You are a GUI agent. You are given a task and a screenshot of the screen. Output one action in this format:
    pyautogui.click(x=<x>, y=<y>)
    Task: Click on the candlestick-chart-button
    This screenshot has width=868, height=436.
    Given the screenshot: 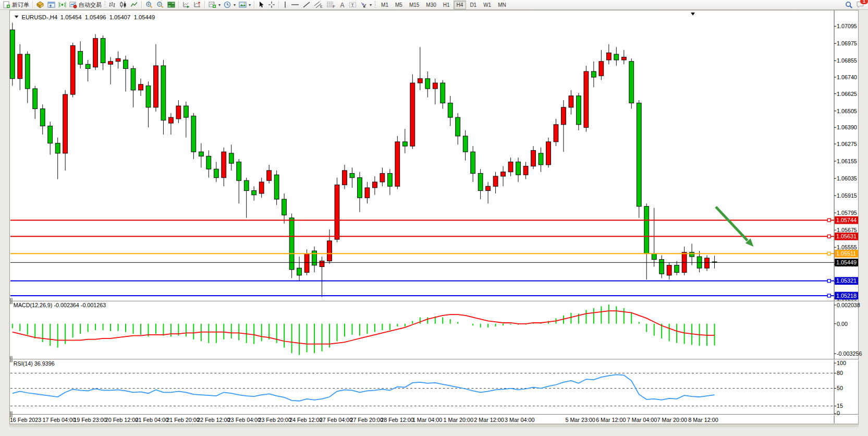 What is the action you would take?
    pyautogui.click(x=123, y=5)
    